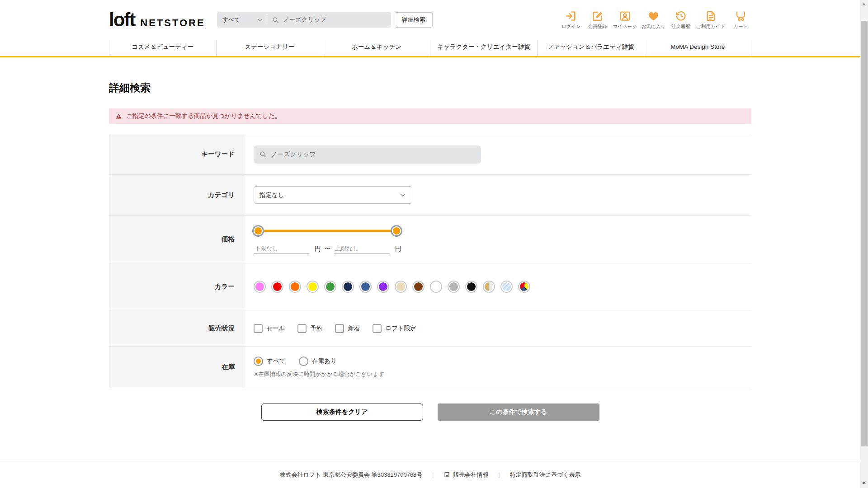 The width and height of the screenshot is (868, 488). What do you see at coordinates (503, 361) in the screenshot?
I see `stock-options: すべて在庫あり` at bounding box center [503, 361].